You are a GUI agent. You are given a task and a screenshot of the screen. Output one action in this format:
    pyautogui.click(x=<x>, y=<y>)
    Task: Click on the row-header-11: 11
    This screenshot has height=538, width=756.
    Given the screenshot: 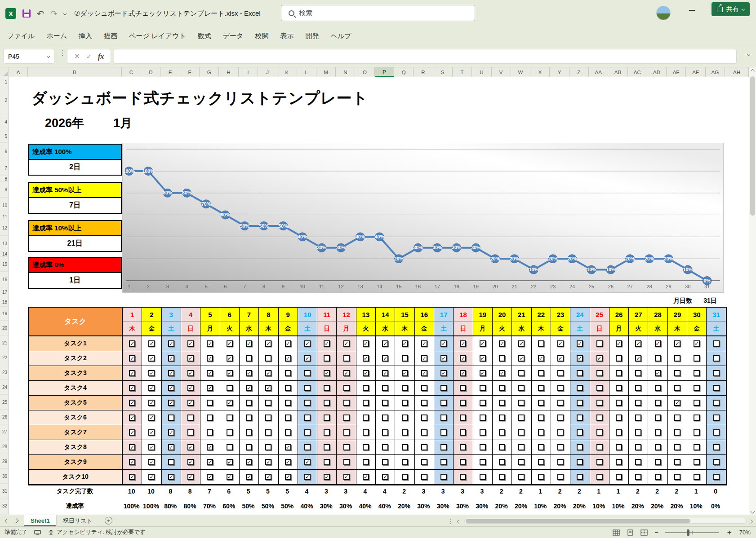 What is the action you would take?
    pyautogui.click(x=4, y=216)
    